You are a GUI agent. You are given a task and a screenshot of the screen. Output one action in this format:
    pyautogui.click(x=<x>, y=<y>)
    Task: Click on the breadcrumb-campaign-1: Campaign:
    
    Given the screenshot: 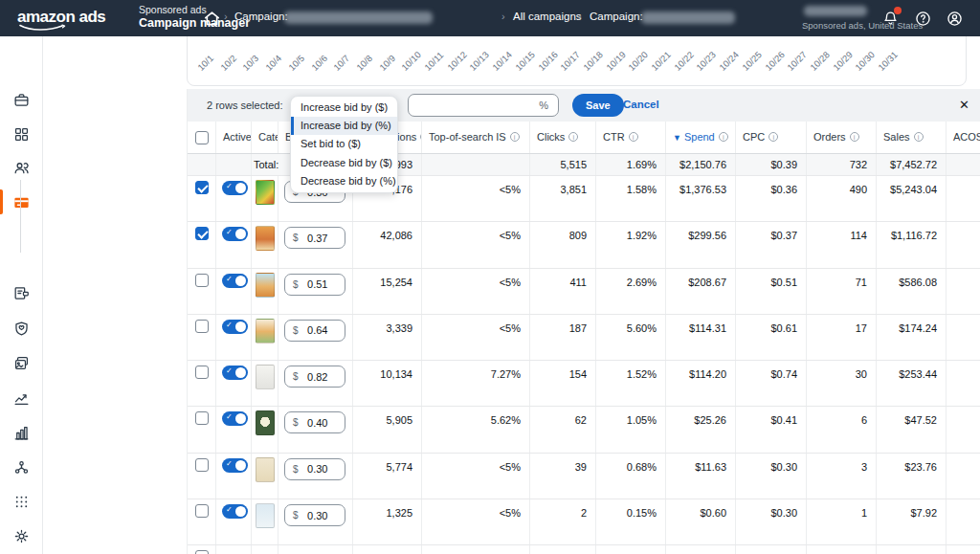 What is the action you would take?
    pyautogui.click(x=261, y=16)
    